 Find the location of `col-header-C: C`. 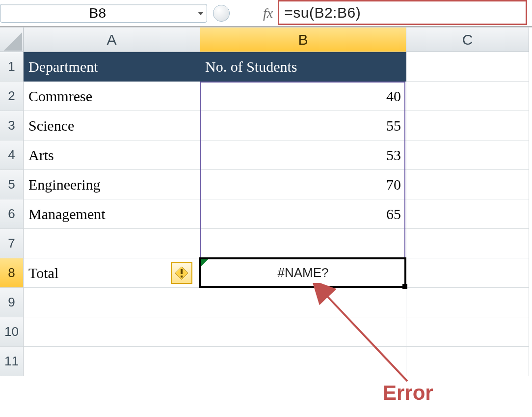

col-header-C: C is located at coordinates (468, 40).